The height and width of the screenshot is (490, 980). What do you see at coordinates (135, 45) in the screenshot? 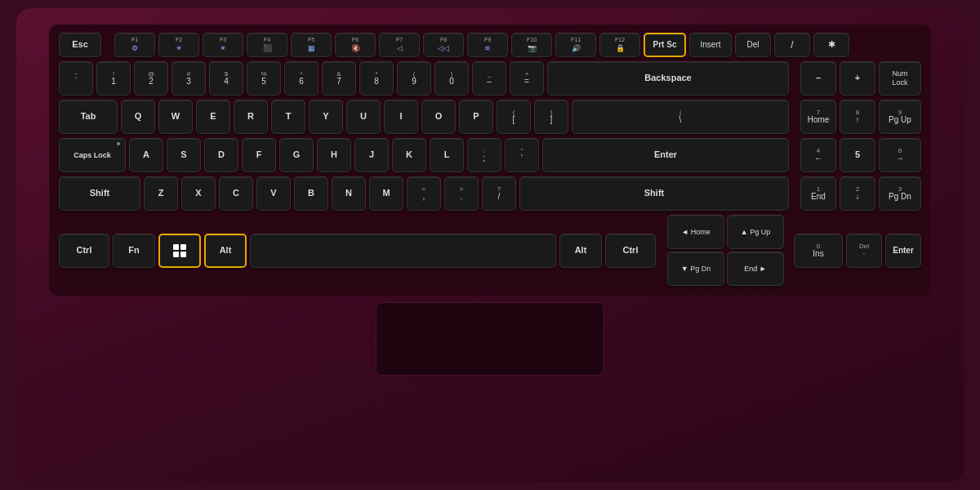
I see `key-f1: F1 ⚙` at bounding box center [135, 45].